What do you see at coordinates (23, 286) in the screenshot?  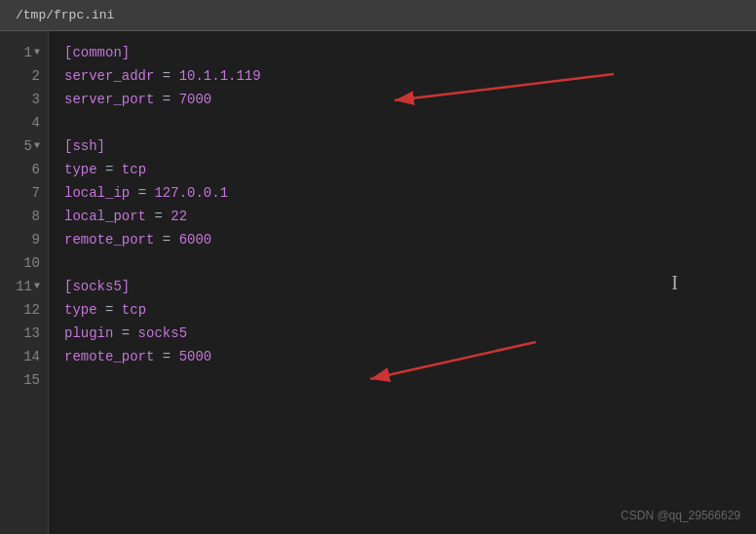 I see `line-number-11: 11 ▼` at bounding box center [23, 286].